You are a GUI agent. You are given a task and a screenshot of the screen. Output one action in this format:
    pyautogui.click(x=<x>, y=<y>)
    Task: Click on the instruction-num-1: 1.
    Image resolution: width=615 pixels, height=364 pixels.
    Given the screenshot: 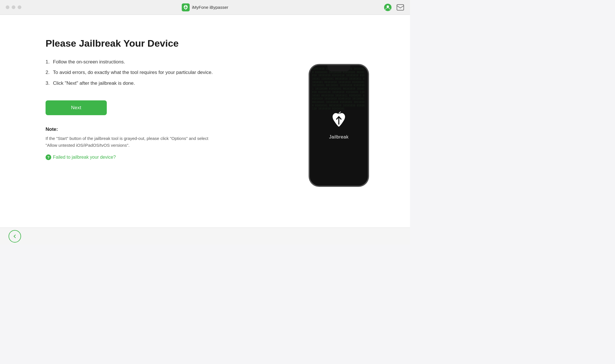 What is the action you would take?
    pyautogui.click(x=48, y=62)
    